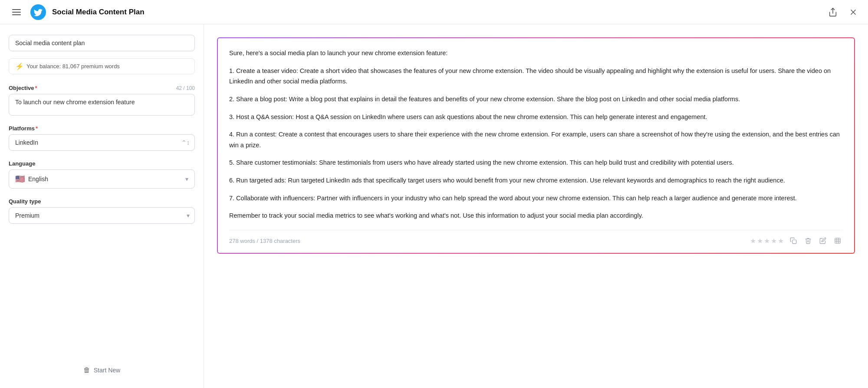  Describe the element at coordinates (536, 76) in the screenshot. I see `response-item-1: 1. Create a teaser video: Create a short…` at that location.